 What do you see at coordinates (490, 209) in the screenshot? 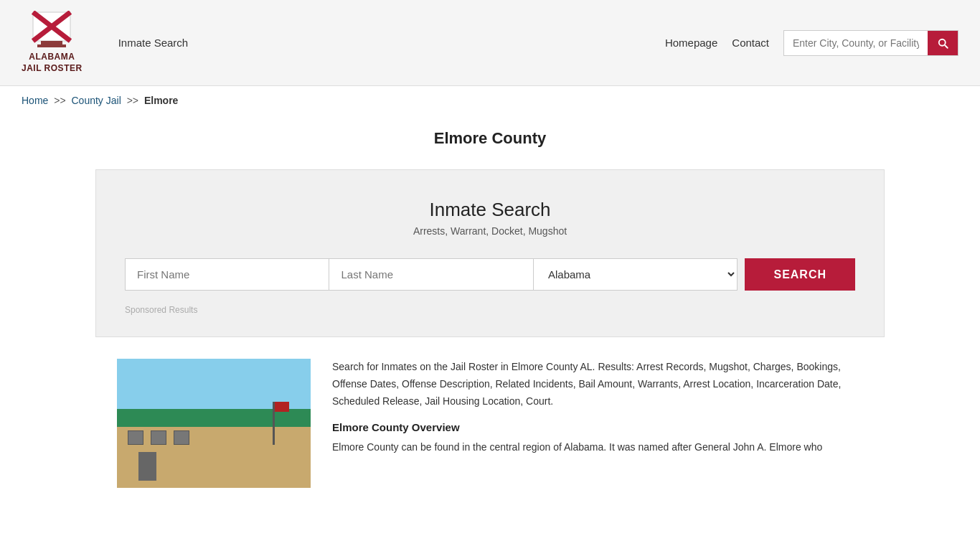
I see `search-form-title: Inmate Search` at bounding box center [490, 209].